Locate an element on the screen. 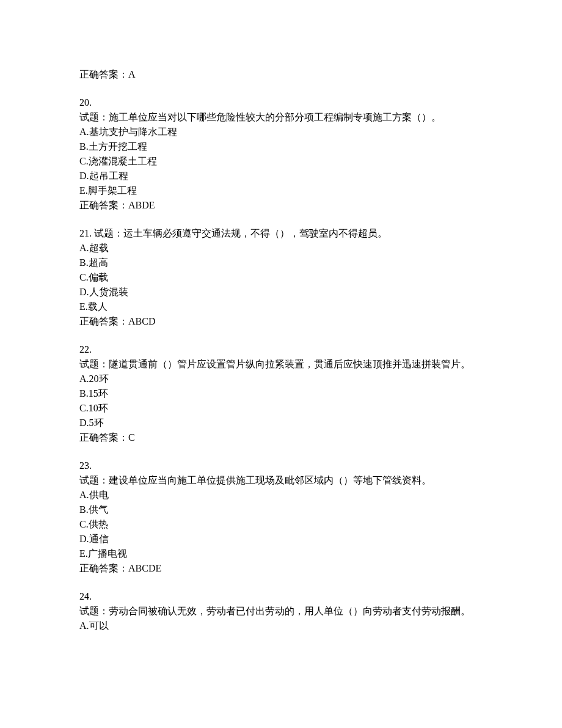 The height and width of the screenshot is (728, 562). answer-text: 正确答案：C is located at coordinates (281, 438).